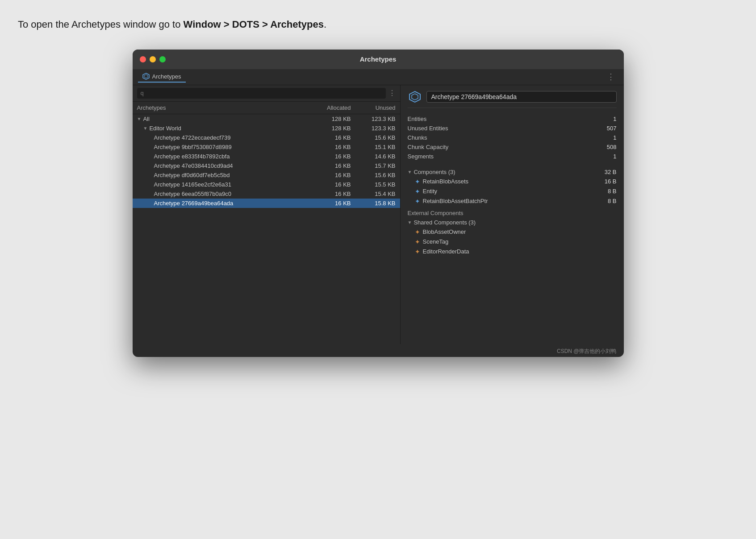 This screenshot has height=539, width=756. I want to click on row-name: ▼ Editor World, so click(225, 129).